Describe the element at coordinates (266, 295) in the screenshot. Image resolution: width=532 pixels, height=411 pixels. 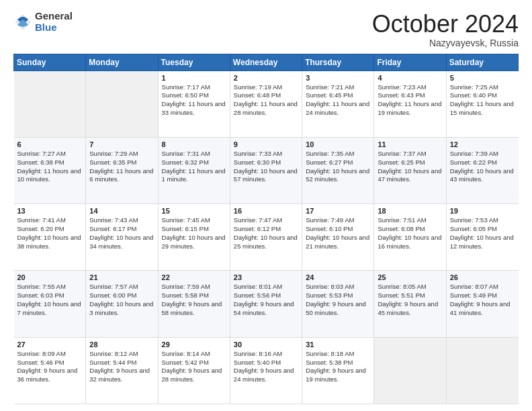
I see `sunset-text: Sunset: 5:56 PM` at that location.